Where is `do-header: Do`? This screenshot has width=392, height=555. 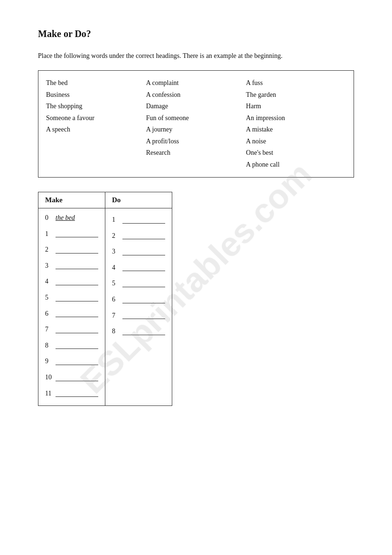
do-header: Do is located at coordinates (139, 200).